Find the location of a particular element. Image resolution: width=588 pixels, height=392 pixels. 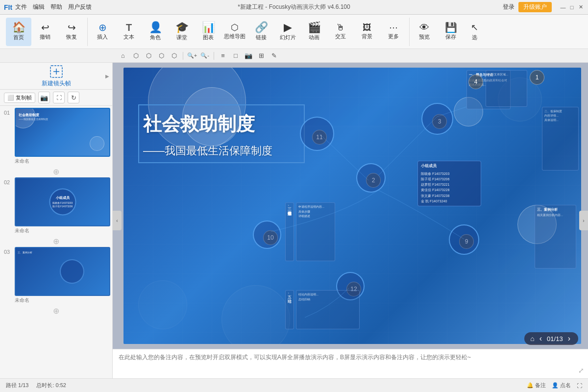

node-4: 4 is located at coordinates (476, 82).